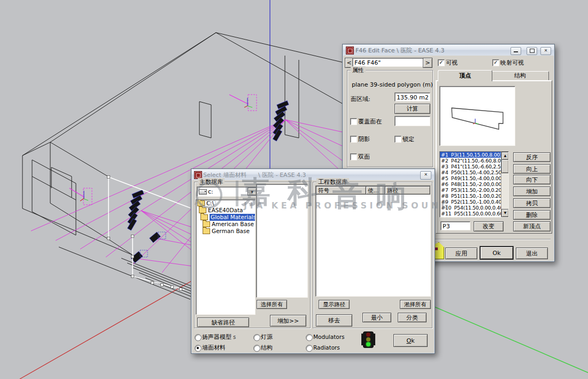 The width and height of the screenshot is (588, 379). Describe the element at coordinates (505, 184) in the screenshot. I see `vertex-scrollbar: ▲ ▼` at that location.